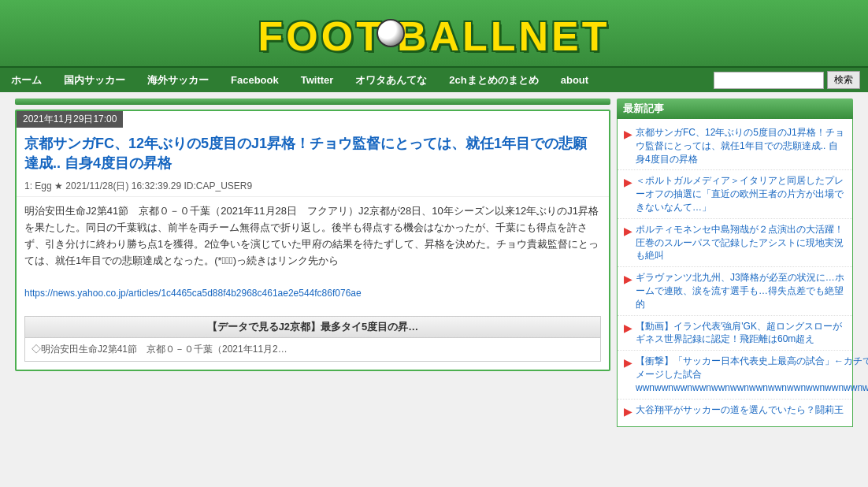 Image resolution: width=868 pixels, height=487 pixels. Describe the element at coordinates (434, 79) in the screenshot. I see `nav-bar: ホーム 国内サッカー 海外サッカー Facebook Twitter オワタあん…` at that location.